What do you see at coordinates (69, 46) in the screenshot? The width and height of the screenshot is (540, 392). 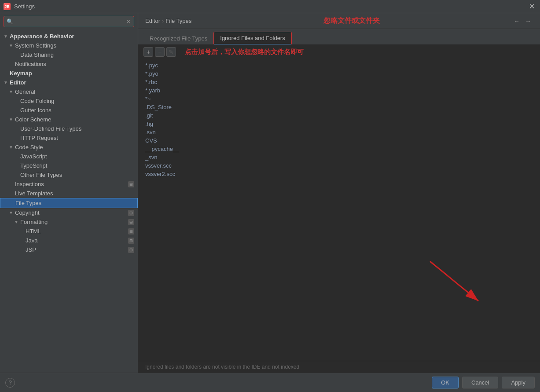 I see `sidebar-item-system-settings: ▼ System Settings` at bounding box center [69, 46].